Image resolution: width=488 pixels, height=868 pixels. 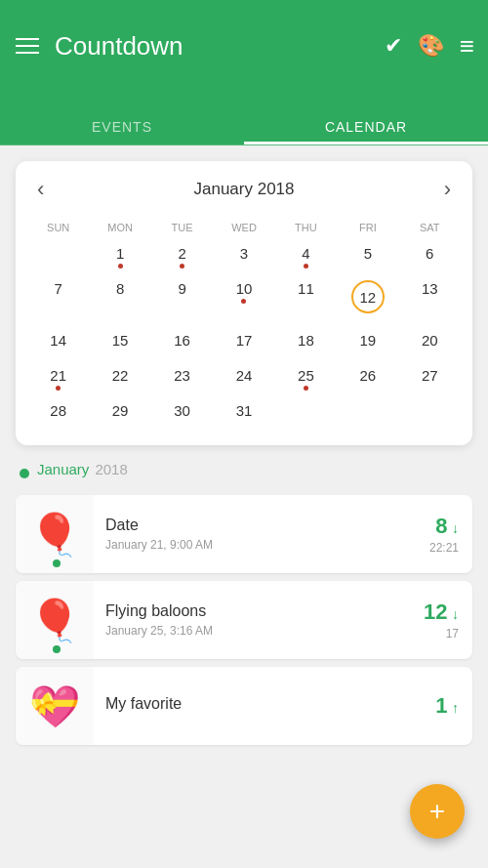 What do you see at coordinates (55, 706) in the screenshot?
I see `event-thumbnail: 💝` at bounding box center [55, 706].